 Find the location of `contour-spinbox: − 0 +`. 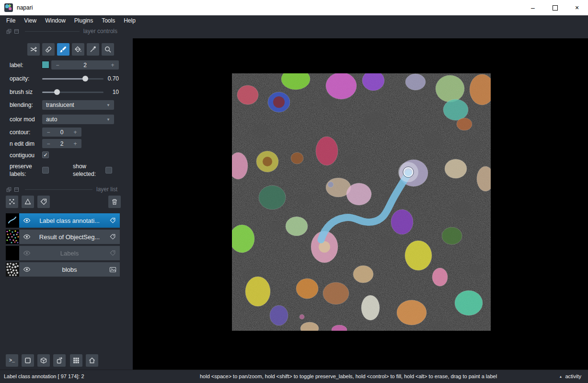

contour-spinbox: − 0 + is located at coordinates (62, 132).